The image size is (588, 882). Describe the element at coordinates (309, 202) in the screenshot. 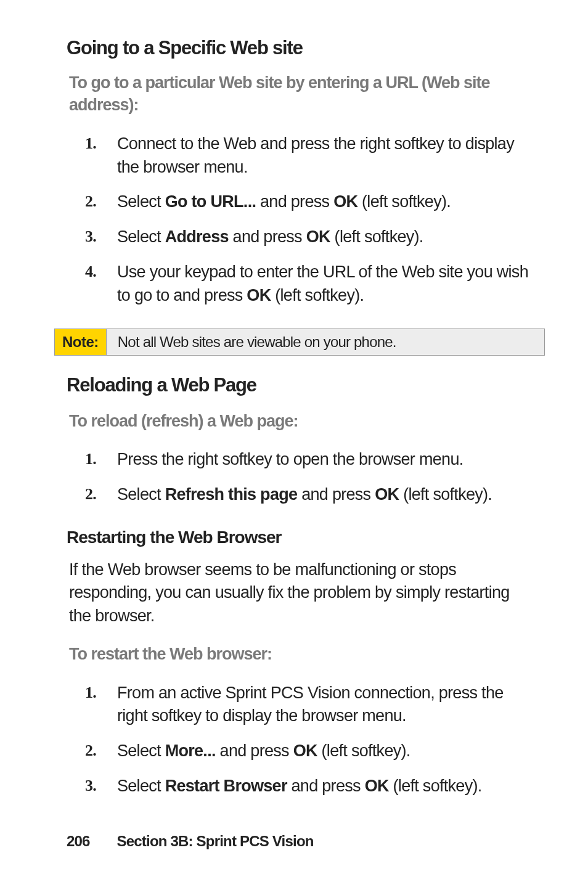

I see `step-item: 2. Select Go to URL... and press OK (lef…` at that location.